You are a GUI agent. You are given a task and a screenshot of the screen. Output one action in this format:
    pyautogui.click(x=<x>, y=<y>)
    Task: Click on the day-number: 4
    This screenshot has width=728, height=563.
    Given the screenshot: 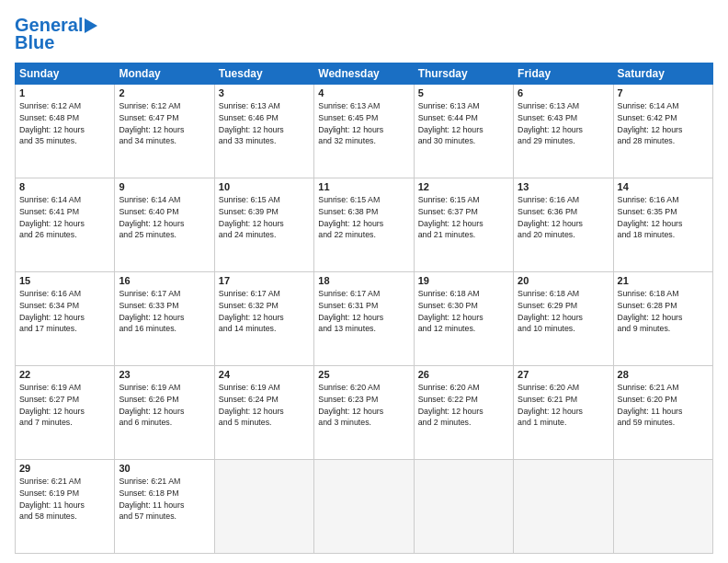 What is the action you would take?
    pyautogui.click(x=364, y=93)
    